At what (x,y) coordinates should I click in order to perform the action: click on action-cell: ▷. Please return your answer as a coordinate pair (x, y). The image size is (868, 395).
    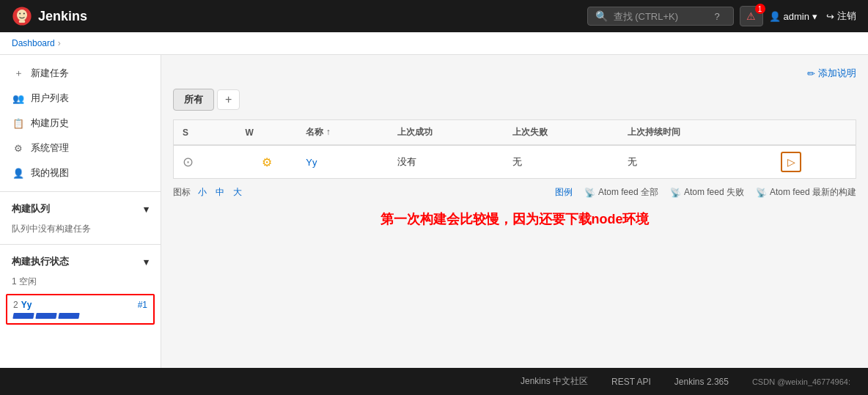
    Looking at the image, I should click on (814, 162).